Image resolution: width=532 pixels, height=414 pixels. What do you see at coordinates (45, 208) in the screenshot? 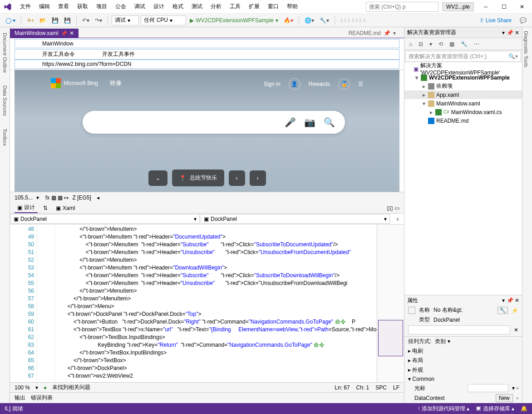
I see `swap-panes-button: ⇅` at bounding box center [45, 208].